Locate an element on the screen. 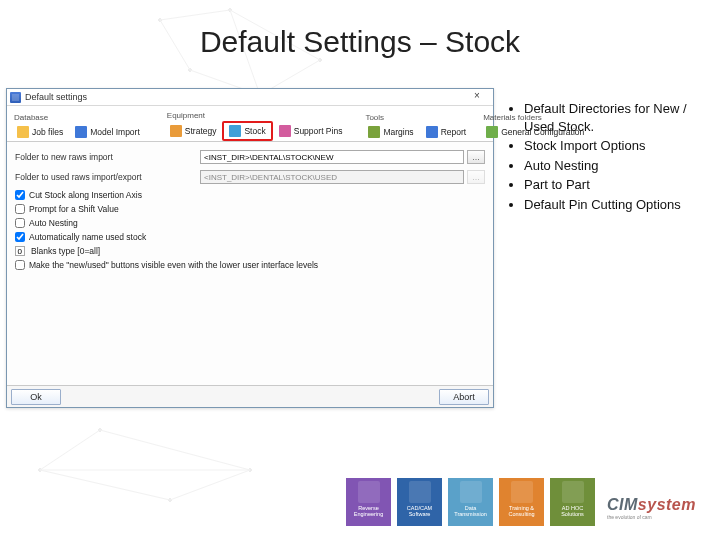 Image resolution: width=720 pixels, height=540 pixels. slide-title: Default Settings – Stock is located at coordinates (360, 42).